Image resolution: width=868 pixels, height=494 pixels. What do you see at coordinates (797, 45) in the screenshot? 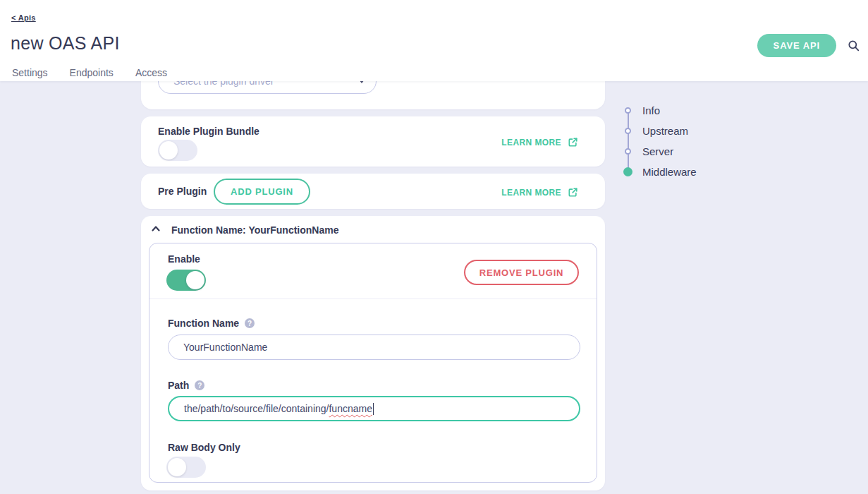
I see `save-api-button: SAVE API` at bounding box center [797, 45].